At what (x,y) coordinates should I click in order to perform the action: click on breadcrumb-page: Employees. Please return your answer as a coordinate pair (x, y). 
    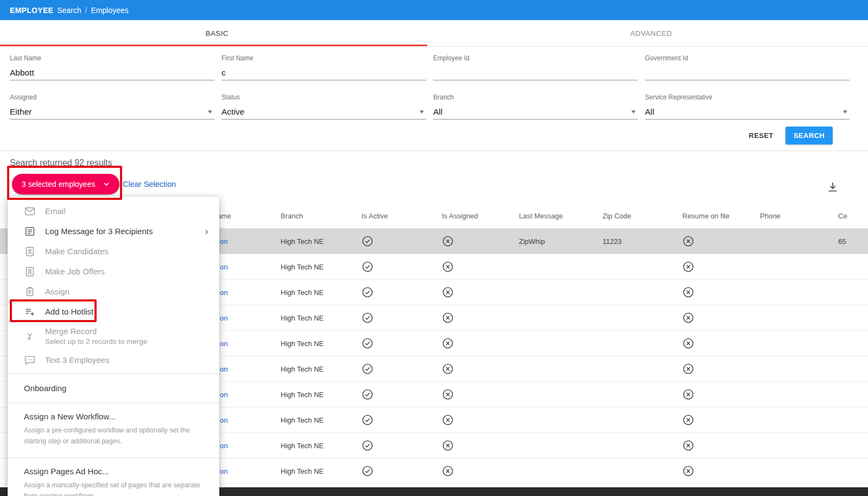
    Looking at the image, I should click on (110, 10).